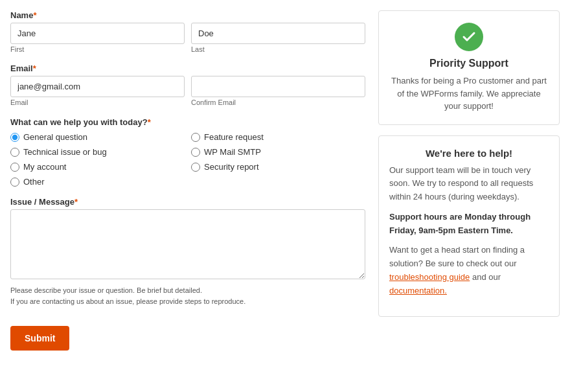  Describe the element at coordinates (97, 152) in the screenshot. I see `radio-technical: Technical issue or bug` at that location.